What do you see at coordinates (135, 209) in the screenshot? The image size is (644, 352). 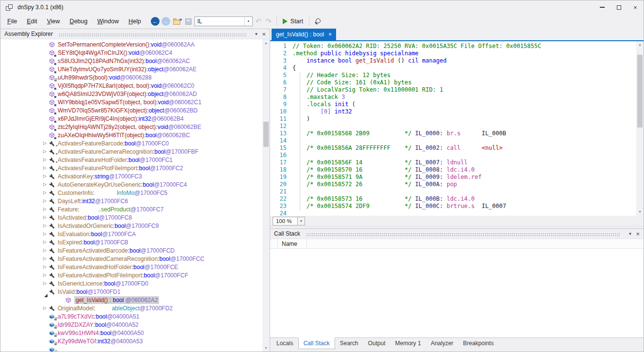 I see `tree-item: ▷Feature : ..sedProduct @17000FC7` at bounding box center [135, 209].